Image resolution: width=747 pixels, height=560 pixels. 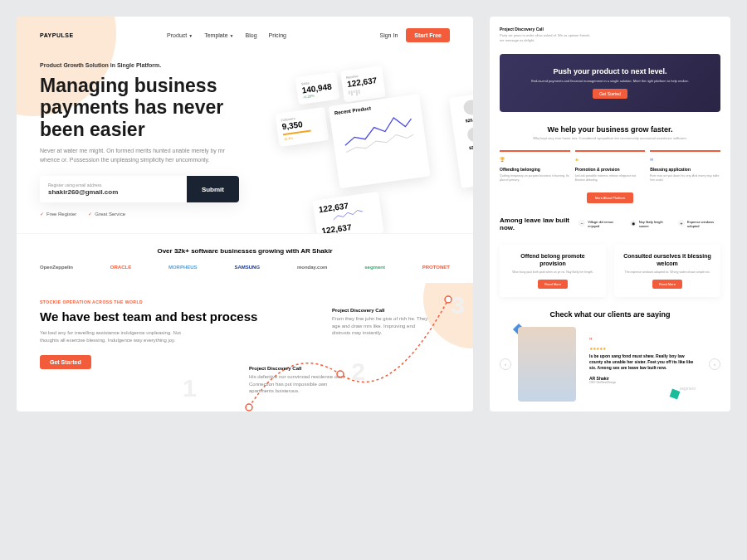 I want to click on email-label: Register using email address, so click(x=113, y=185).